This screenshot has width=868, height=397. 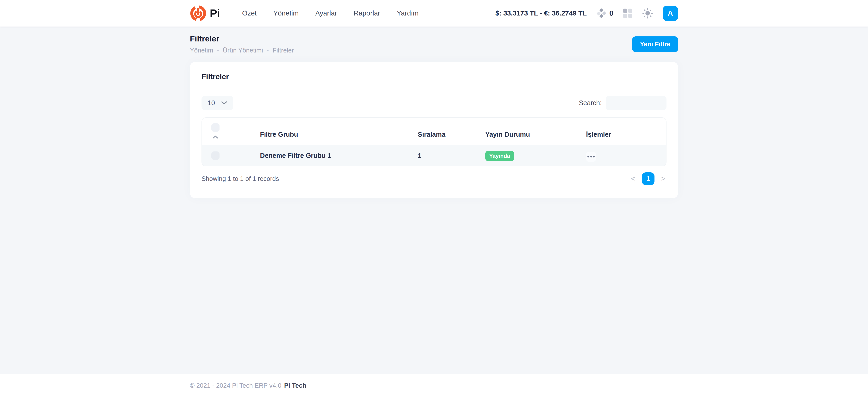 What do you see at coordinates (240, 179) in the screenshot?
I see `showing-records-text: Showing 1 to 1 of 1 records` at bounding box center [240, 179].